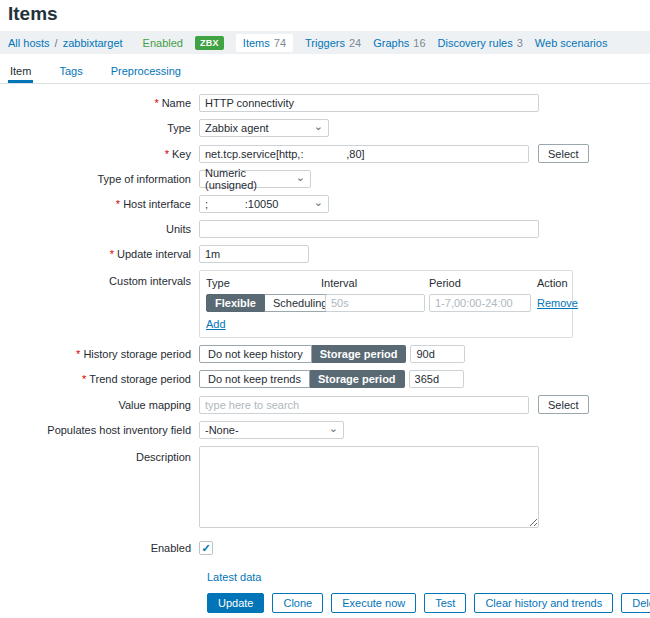 The image size is (650, 618). I want to click on description-row: Description, so click(325, 487).